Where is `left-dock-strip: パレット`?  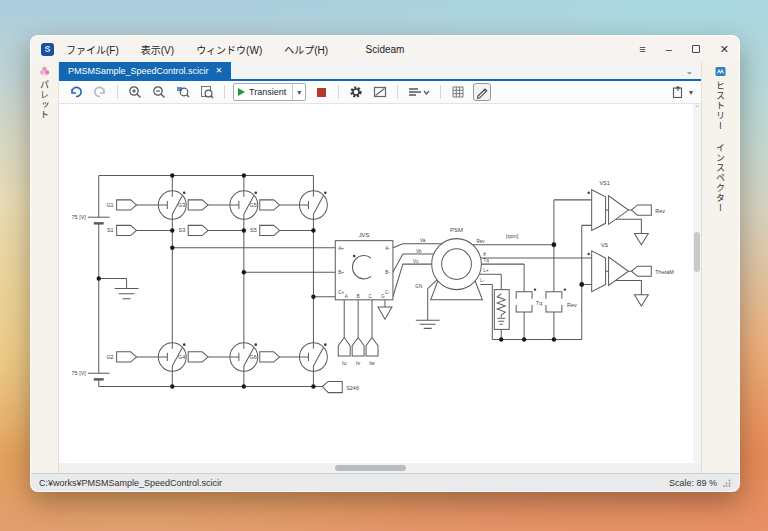 left-dock-strip: パレット is located at coordinates (44, 268).